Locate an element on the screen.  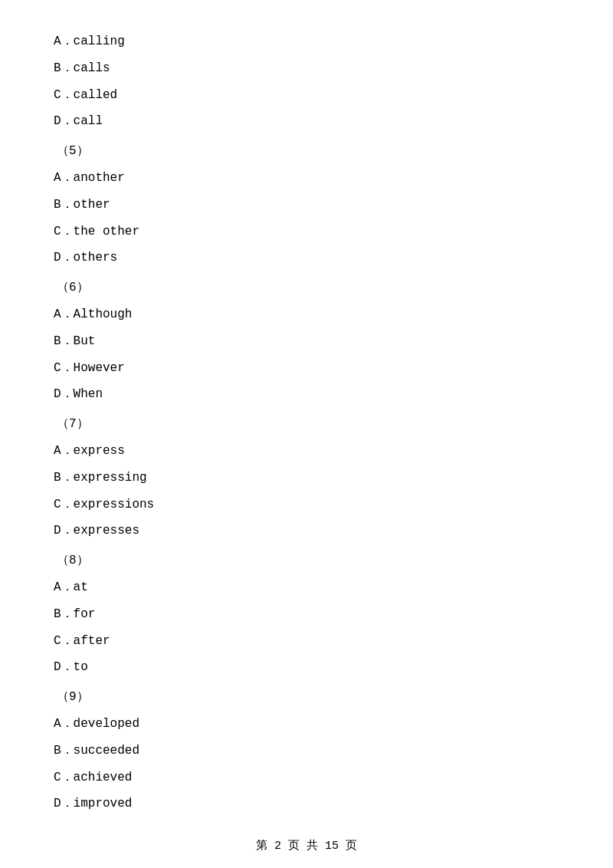
section-8: （8） A．at B．for C．after D．to is located at coordinates (306, 614).